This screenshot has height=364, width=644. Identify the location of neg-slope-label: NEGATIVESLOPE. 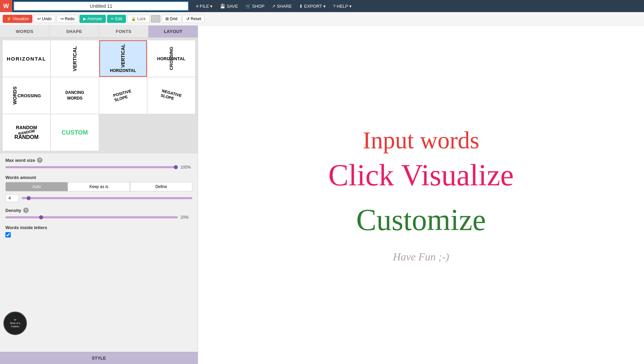
(171, 96).